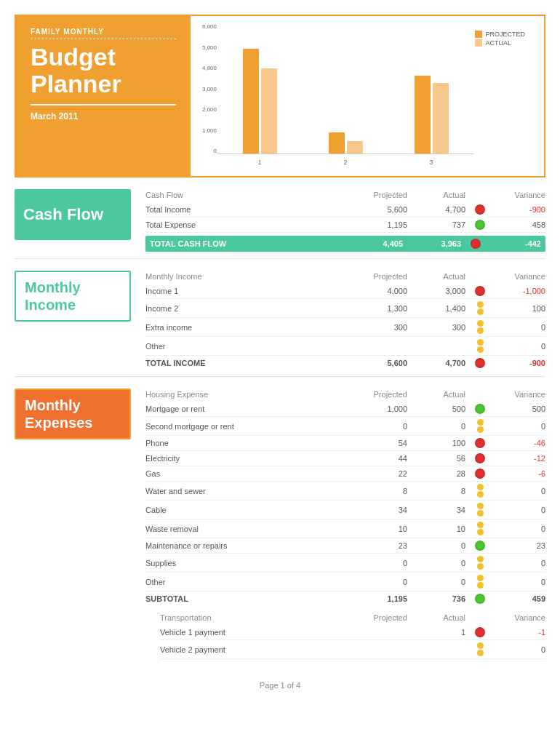  What do you see at coordinates (244, 582) in the screenshot?
I see `exp-row-10-name: Other` at bounding box center [244, 582].